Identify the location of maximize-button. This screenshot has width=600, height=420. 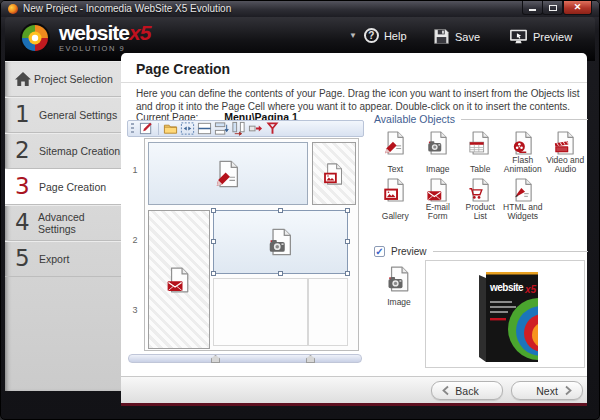
(552, 8).